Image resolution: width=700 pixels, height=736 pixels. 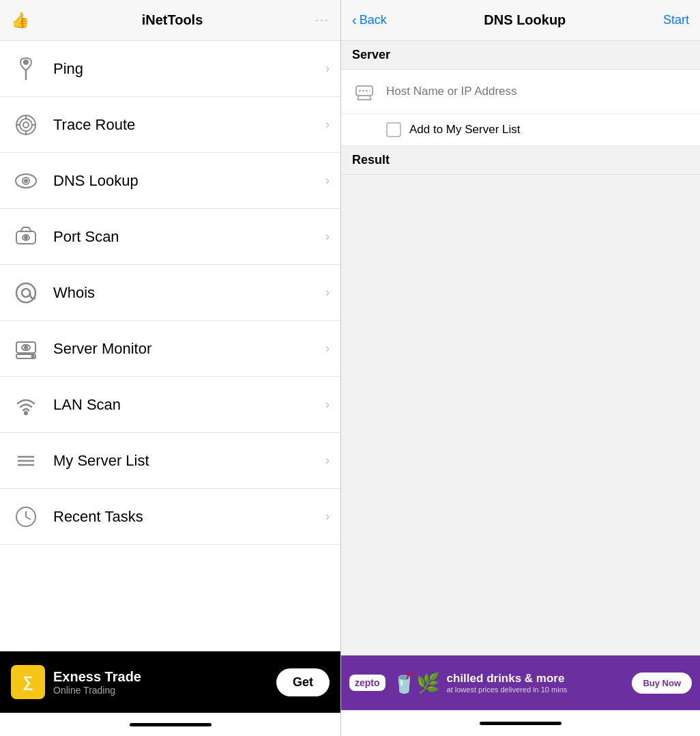 I want to click on target-icon, so click(x=26, y=125).